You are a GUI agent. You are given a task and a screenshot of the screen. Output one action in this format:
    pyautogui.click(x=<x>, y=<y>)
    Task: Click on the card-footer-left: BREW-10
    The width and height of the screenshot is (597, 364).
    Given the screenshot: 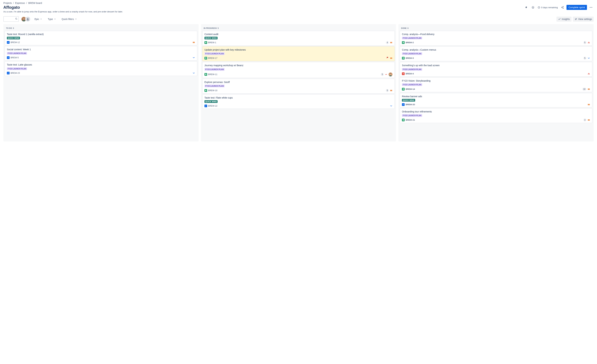 What is the action you would take?
    pyautogui.click(x=211, y=91)
    